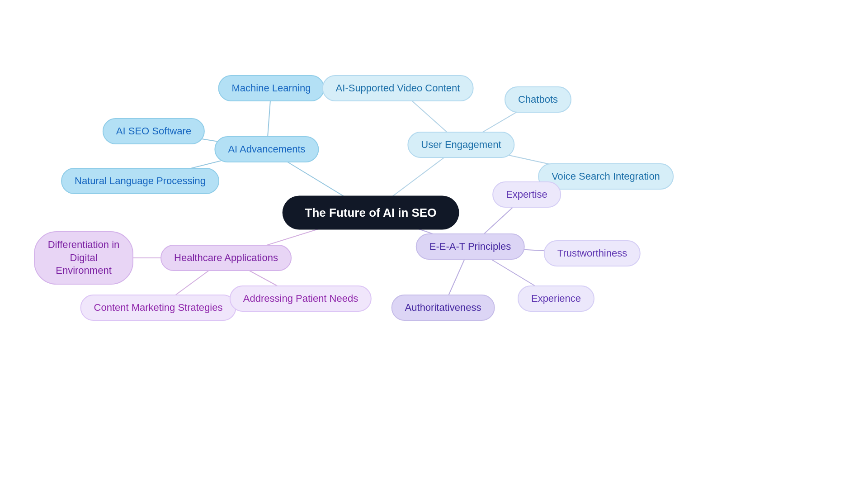 This screenshot has height=490, width=868. What do you see at coordinates (461, 145) in the screenshot?
I see `node-user_engagement: User Engagement` at bounding box center [461, 145].